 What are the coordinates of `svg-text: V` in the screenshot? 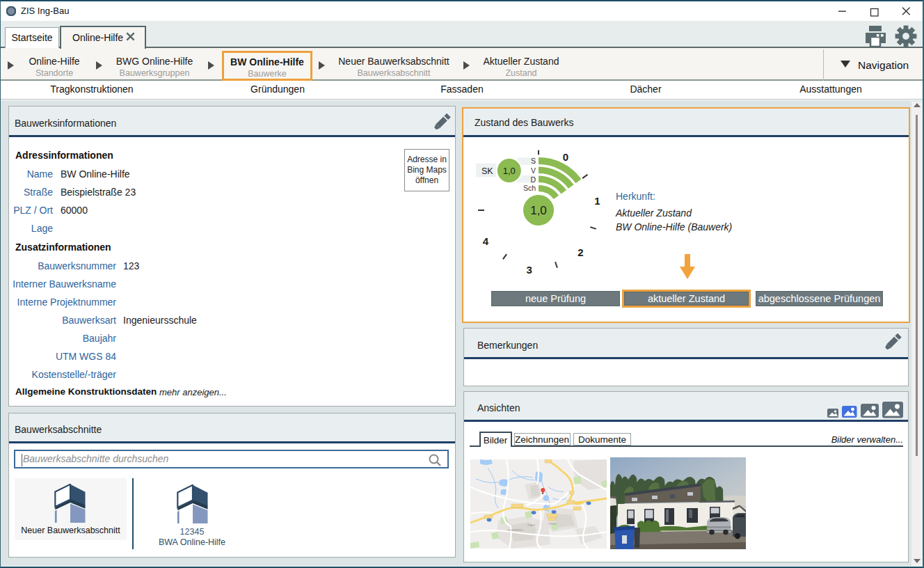 It's located at (533, 170).